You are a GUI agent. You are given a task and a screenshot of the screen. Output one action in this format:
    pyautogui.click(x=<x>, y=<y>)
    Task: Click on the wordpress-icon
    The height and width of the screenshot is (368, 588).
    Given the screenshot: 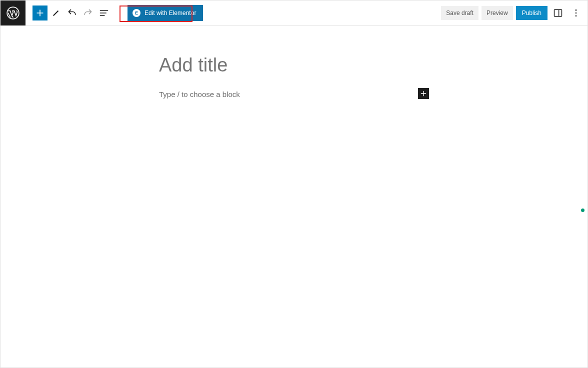 What is the action you would take?
    pyautogui.click(x=13, y=13)
    